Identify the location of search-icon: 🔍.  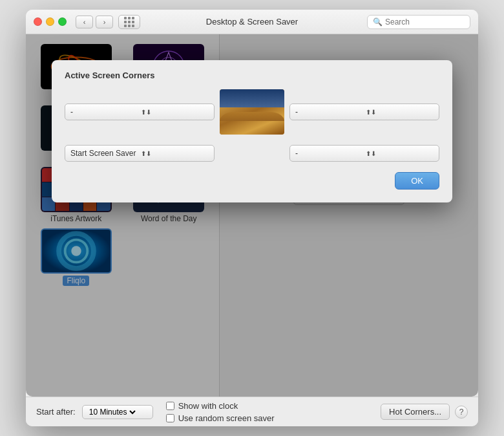
(377, 22).